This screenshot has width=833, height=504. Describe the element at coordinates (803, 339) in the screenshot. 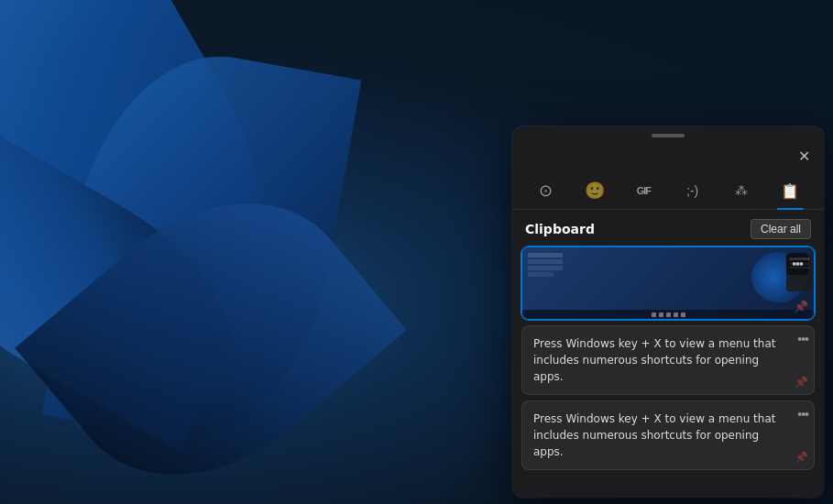

I see `clipboard-text-1-more-button: •••` at that location.